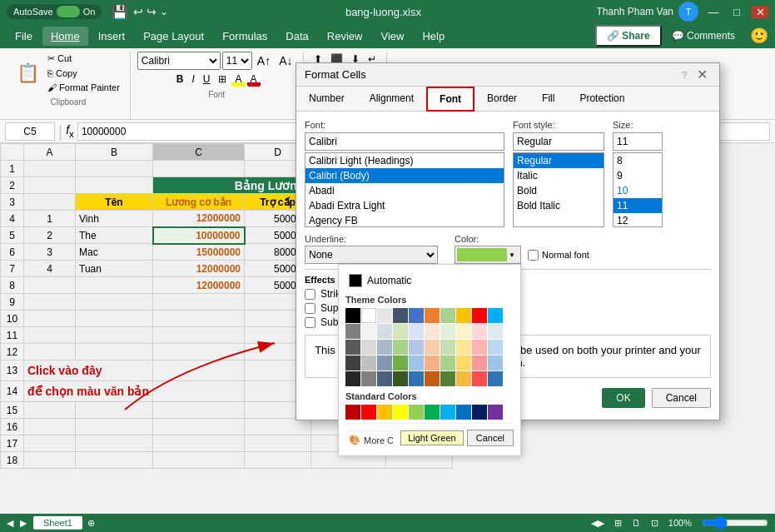  Describe the element at coordinates (310, 295) in the screenshot. I see `strikethrough-checkbox` at that location.